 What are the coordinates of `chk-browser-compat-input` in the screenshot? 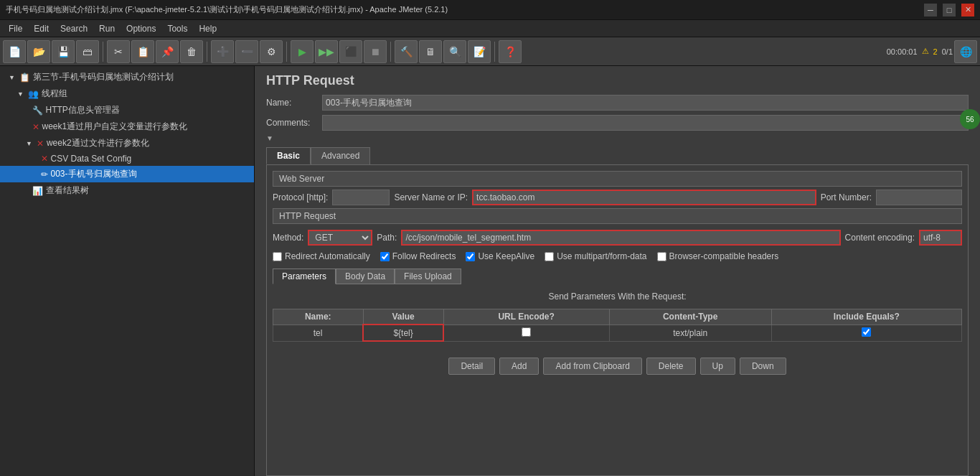 It's located at (661, 257).